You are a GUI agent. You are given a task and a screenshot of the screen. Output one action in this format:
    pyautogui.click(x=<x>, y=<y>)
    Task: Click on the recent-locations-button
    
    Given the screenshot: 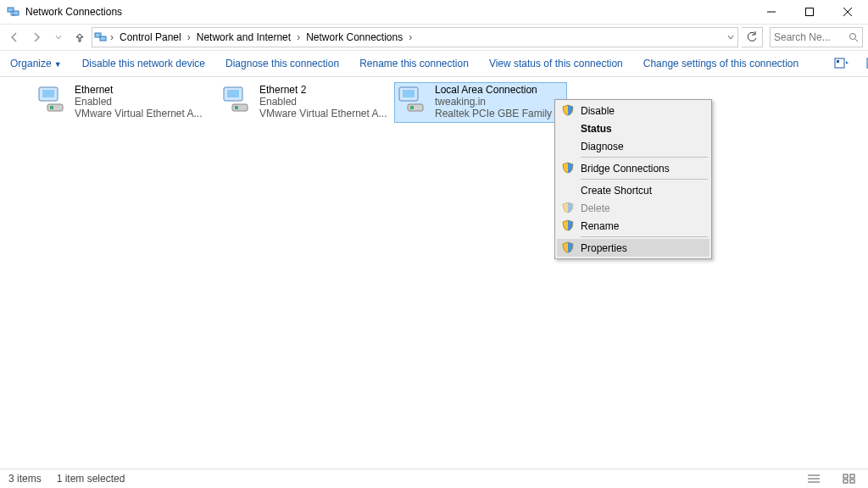 What is the action you would take?
    pyautogui.click(x=58, y=37)
    